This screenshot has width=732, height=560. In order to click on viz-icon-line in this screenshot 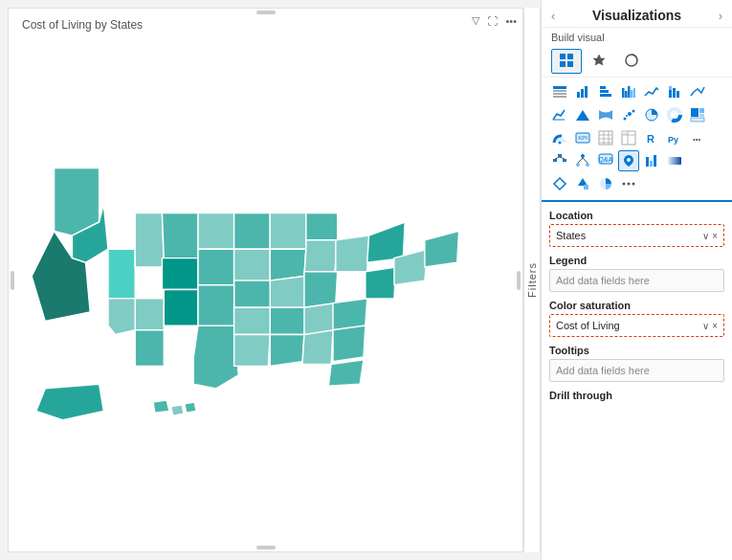, I will do `click(698, 92)`.